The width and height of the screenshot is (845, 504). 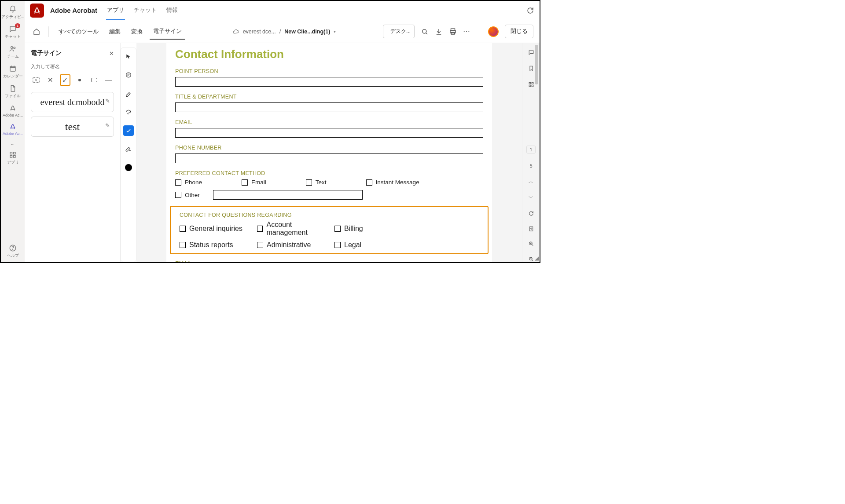 What do you see at coordinates (531, 244) in the screenshot?
I see `zoom-in-icon` at bounding box center [531, 244].